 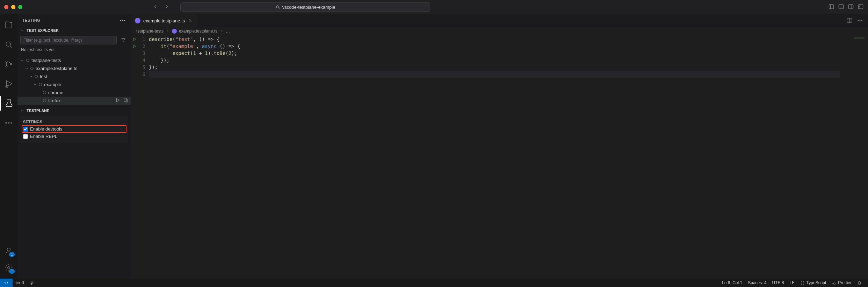 I want to click on testplane-section-header: TESTPLANE, so click(x=74, y=111).